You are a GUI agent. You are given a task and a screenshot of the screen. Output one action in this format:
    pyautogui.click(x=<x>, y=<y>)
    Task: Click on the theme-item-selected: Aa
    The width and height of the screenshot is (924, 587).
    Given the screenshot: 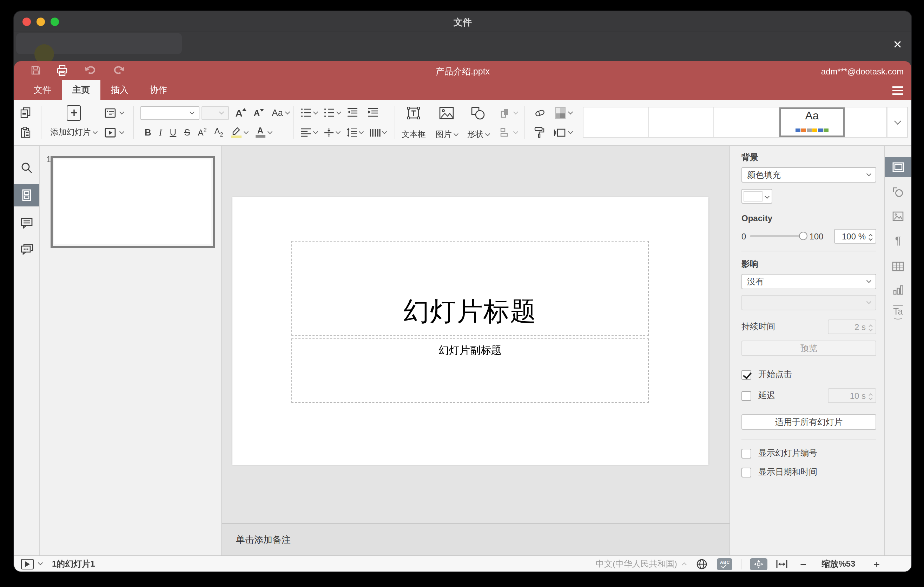 What is the action you would take?
    pyautogui.click(x=812, y=122)
    